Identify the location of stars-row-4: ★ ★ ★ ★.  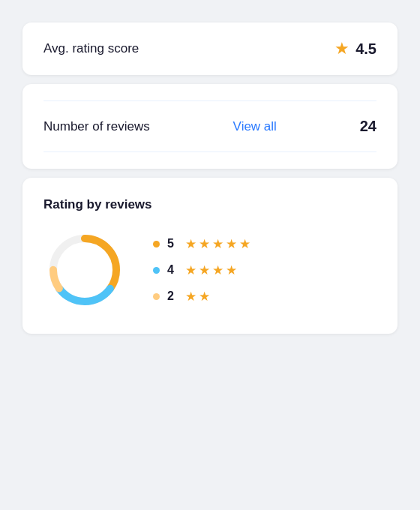
(212, 270).